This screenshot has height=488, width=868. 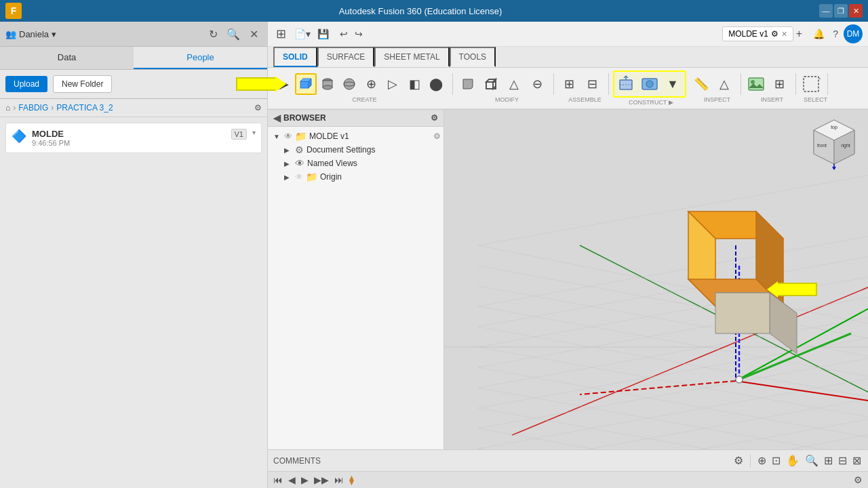 I want to click on cylinder-tool-button, so click(x=328, y=84).